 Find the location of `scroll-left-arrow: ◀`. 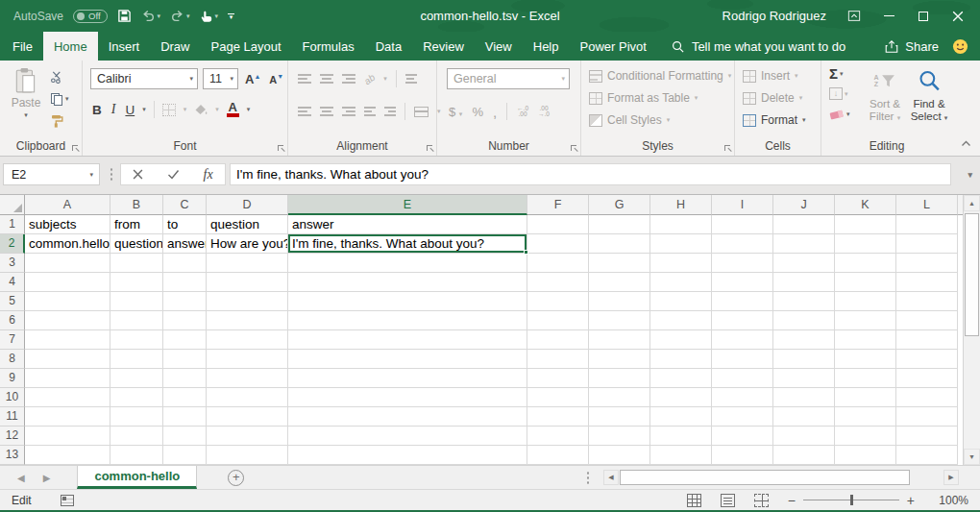

scroll-left-arrow: ◀ is located at coordinates (611, 477).